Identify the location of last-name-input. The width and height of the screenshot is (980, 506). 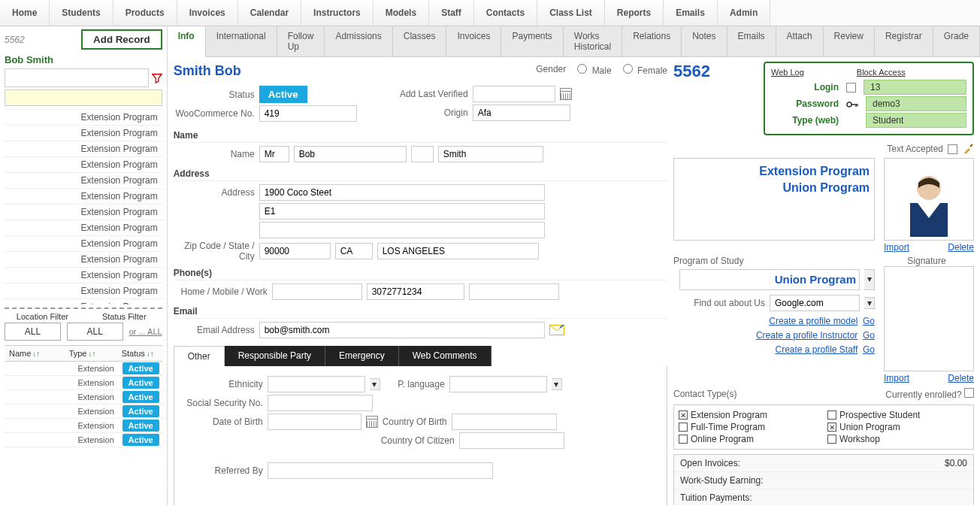
(491, 154).